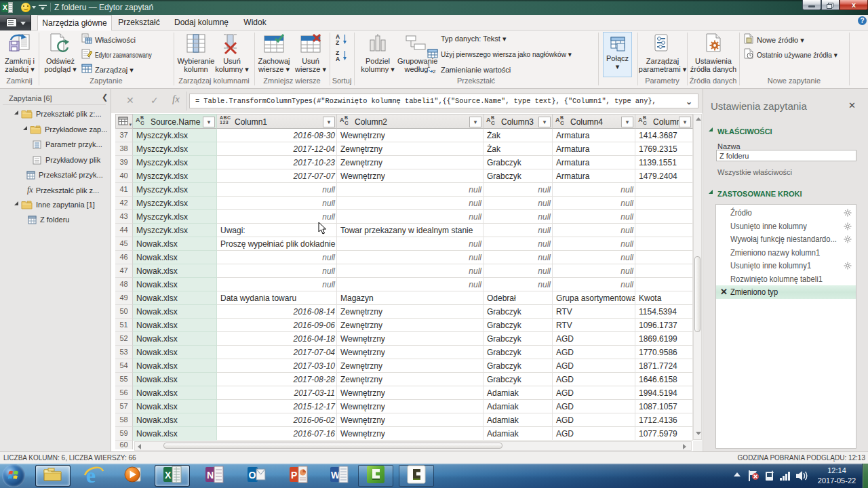 This screenshot has width=868, height=488. What do you see at coordinates (252, 475) in the screenshot?
I see `svg-text: O` at bounding box center [252, 475].